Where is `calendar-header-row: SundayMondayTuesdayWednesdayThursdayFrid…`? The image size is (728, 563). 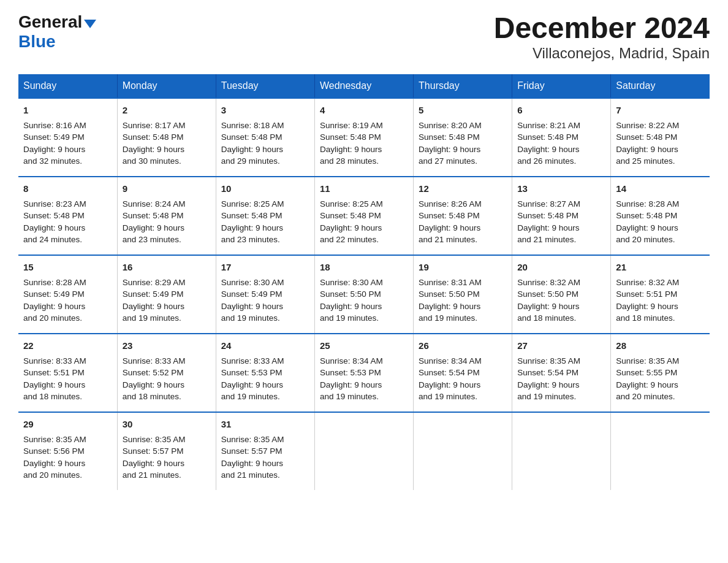
calendar-header-row: SundayMondayTuesdayWednesdayThursdayFrid… is located at coordinates (364, 86).